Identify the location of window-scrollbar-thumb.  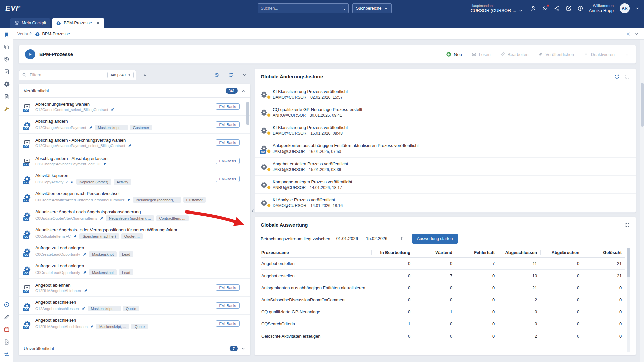
(642, 105).